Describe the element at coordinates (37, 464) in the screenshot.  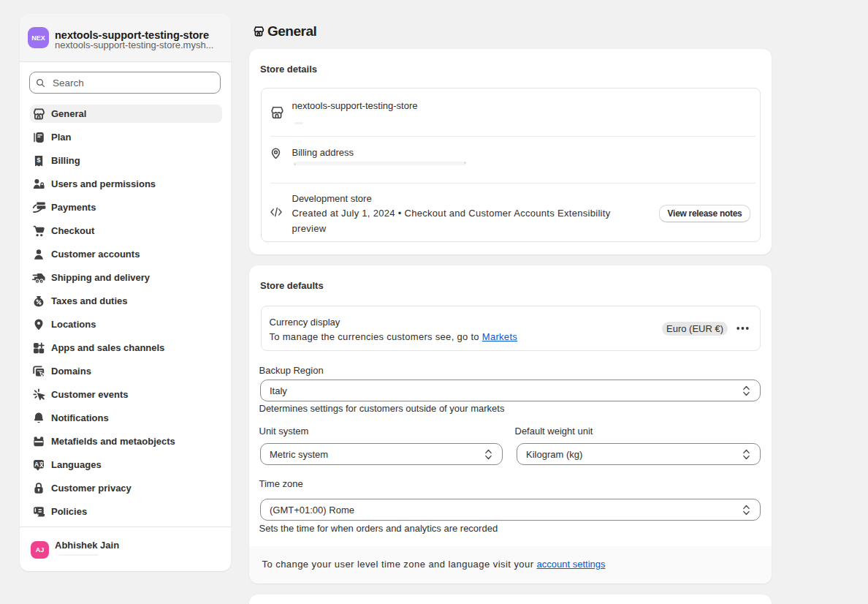
I see `svg-text: A` at that location.